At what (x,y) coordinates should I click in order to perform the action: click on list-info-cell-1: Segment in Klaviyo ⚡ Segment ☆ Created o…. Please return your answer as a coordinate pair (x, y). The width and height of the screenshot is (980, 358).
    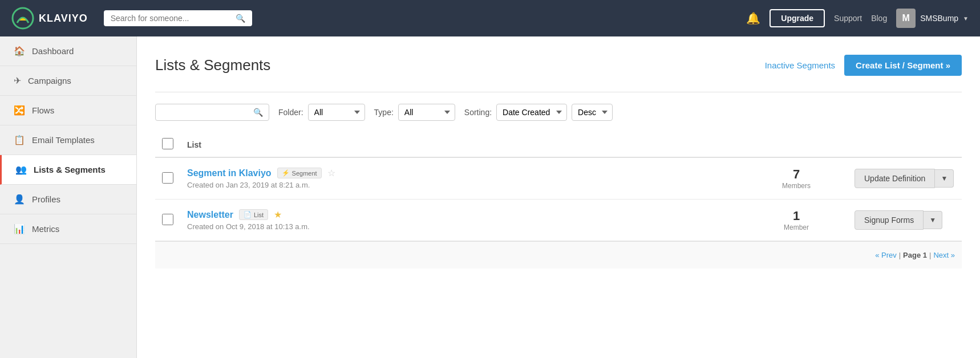
    Looking at the image, I should click on (463, 178).